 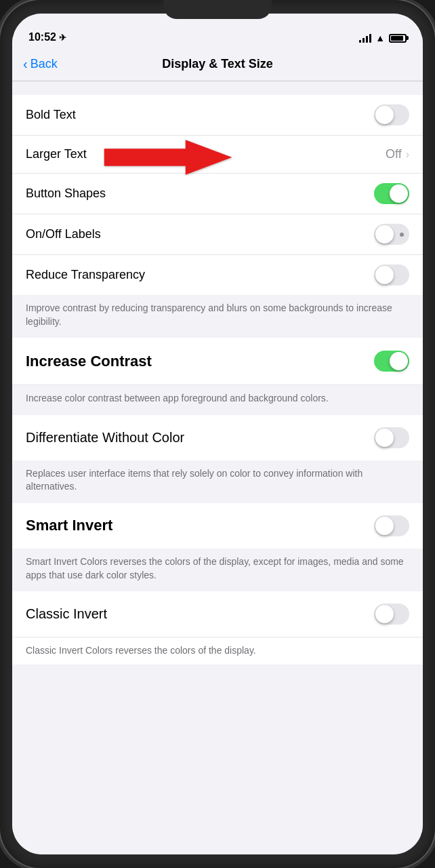 What do you see at coordinates (385, 614) in the screenshot?
I see `classic-invert-knob` at bounding box center [385, 614].